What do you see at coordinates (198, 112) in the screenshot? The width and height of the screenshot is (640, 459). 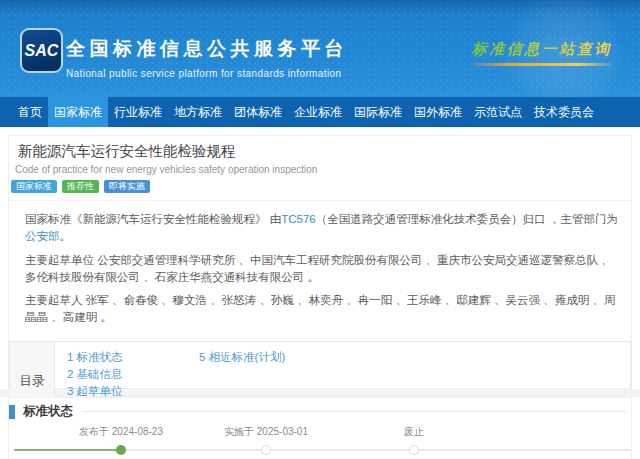 I see `nav-item-local-standards: 地方标准` at bounding box center [198, 112].